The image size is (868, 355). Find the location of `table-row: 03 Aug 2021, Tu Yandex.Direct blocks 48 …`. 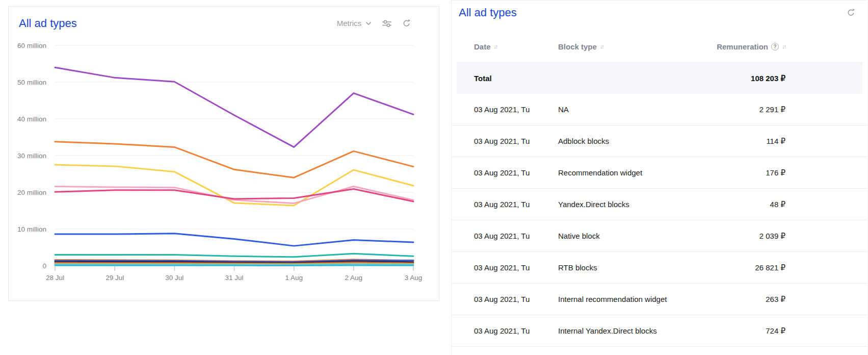

table-row: 03 Aug 2021, Tu Yandex.Direct blocks 48 … is located at coordinates (660, 205).